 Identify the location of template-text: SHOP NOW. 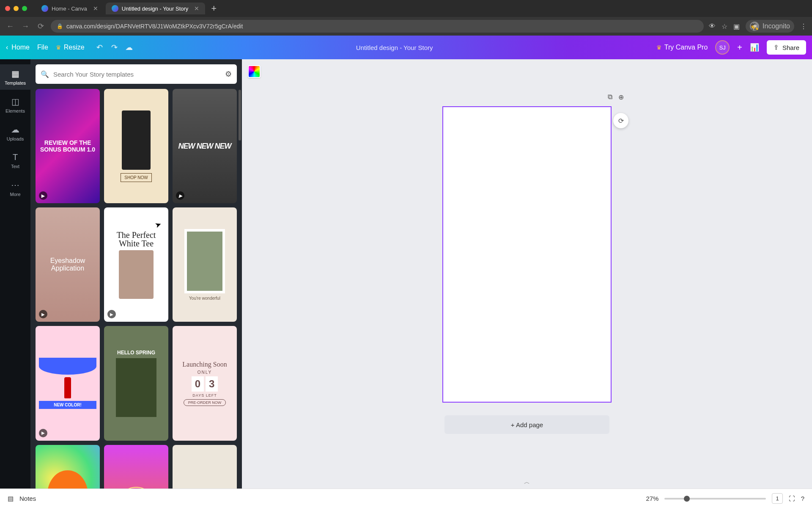
(136, 178).